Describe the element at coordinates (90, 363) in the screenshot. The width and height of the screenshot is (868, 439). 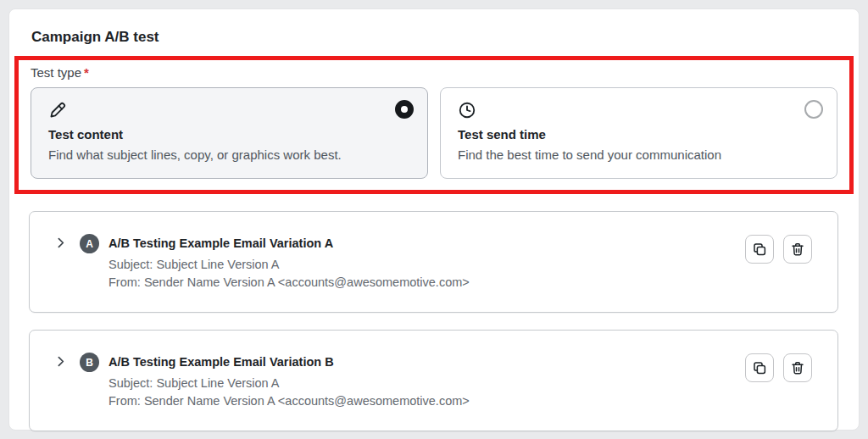
I see `variation-badge: B` at that location.